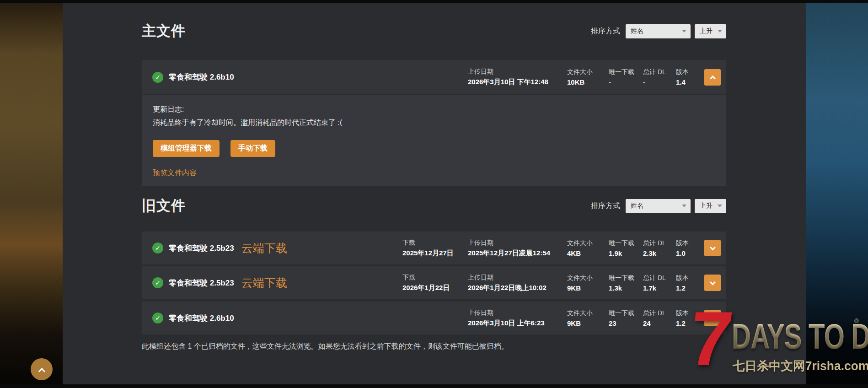  What do you see at coordinates (626, 248) in the screenshot?
I see `unique-dl-column: 唯一下载 1.9k` at bounding box center [626, 248].